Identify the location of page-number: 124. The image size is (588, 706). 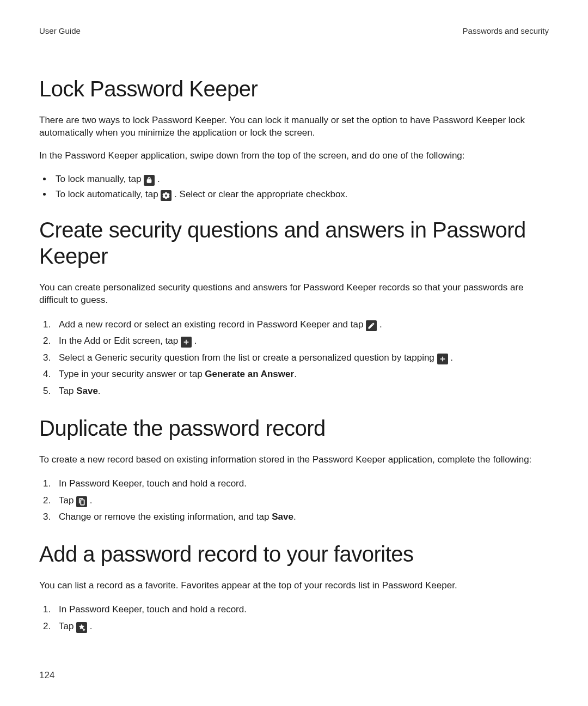
(47, 675).